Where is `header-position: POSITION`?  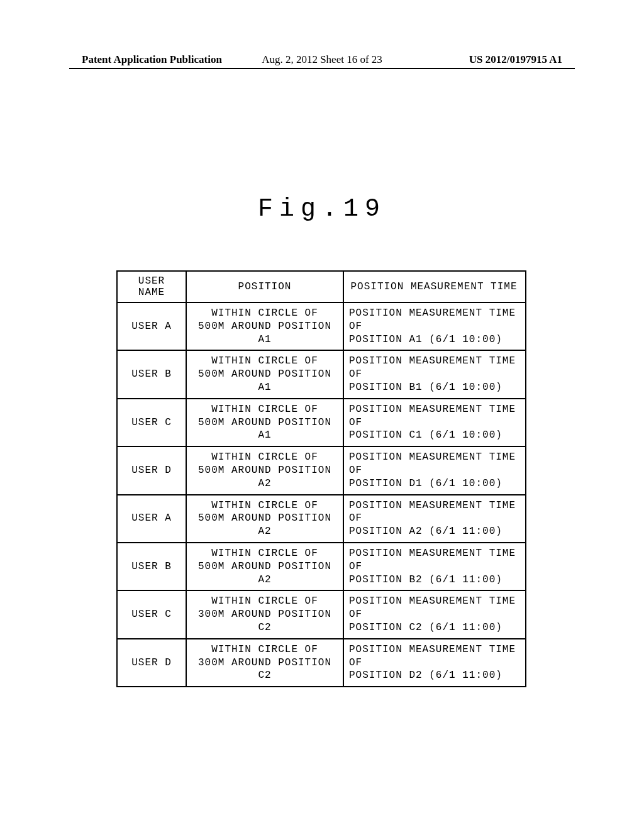
header-position: POSITION is located at coordinates (265, 287).